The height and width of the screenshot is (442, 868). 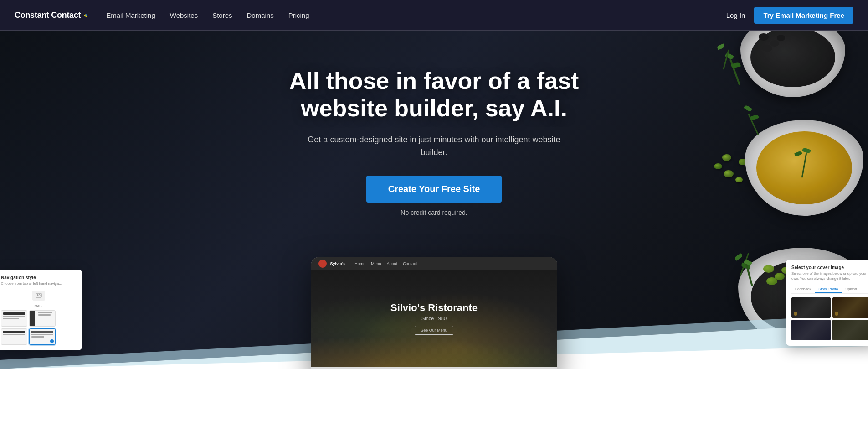 I want to click on cover-panel-images, so click(x=830, y=319).